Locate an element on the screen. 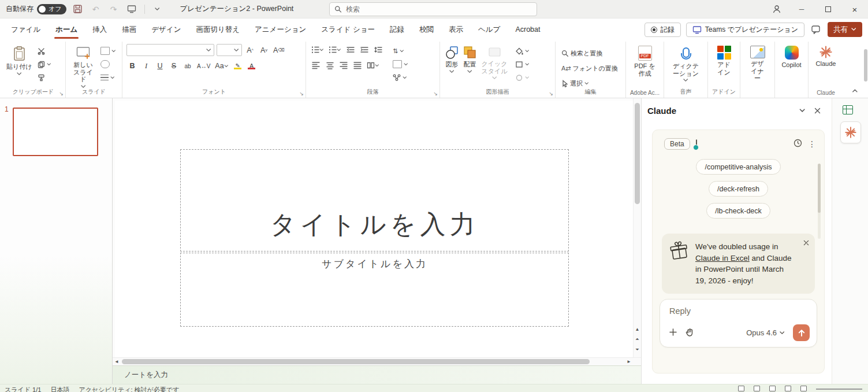 The width and height of the screenshot is (868, 392). increase-indent-button is located at coordinates (364, 50).